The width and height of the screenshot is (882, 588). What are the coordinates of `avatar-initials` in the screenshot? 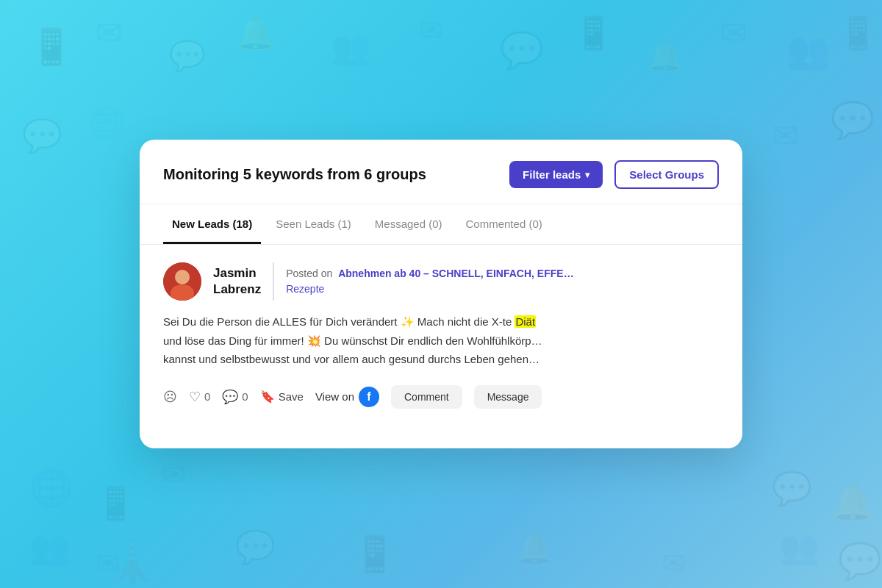 It's located at (182, 282).